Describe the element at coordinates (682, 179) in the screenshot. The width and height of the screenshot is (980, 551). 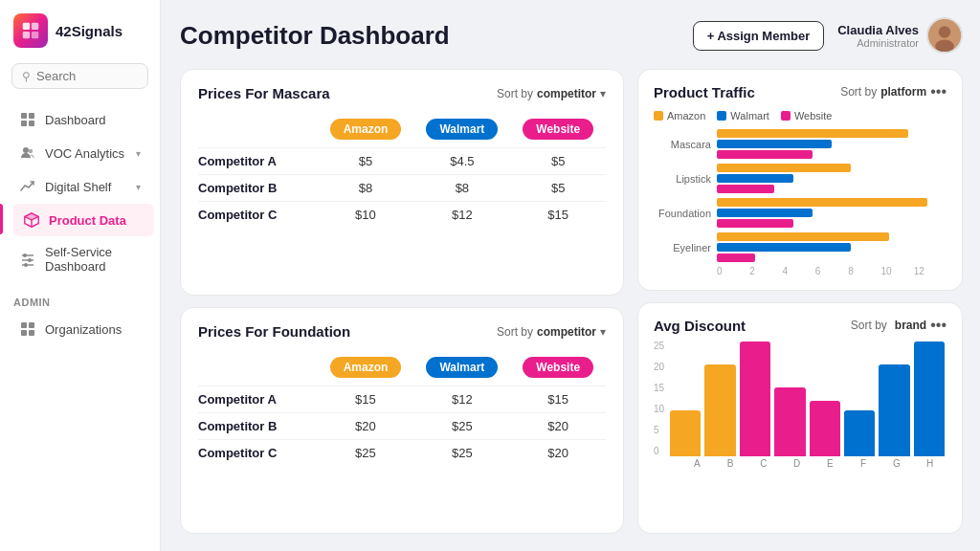
I see `traffic-row-label: Lipstick` at that location.